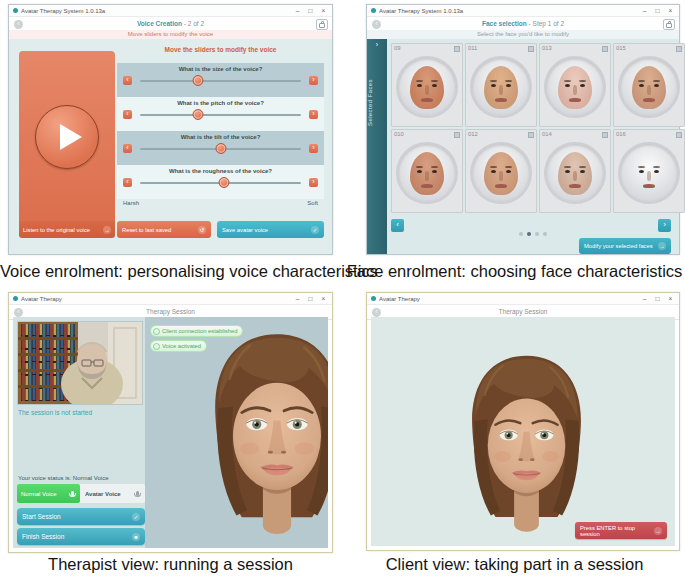  Describe the element at coordinates (529, 234) in the screenshot. I see `pagination-dot-active` at that location.